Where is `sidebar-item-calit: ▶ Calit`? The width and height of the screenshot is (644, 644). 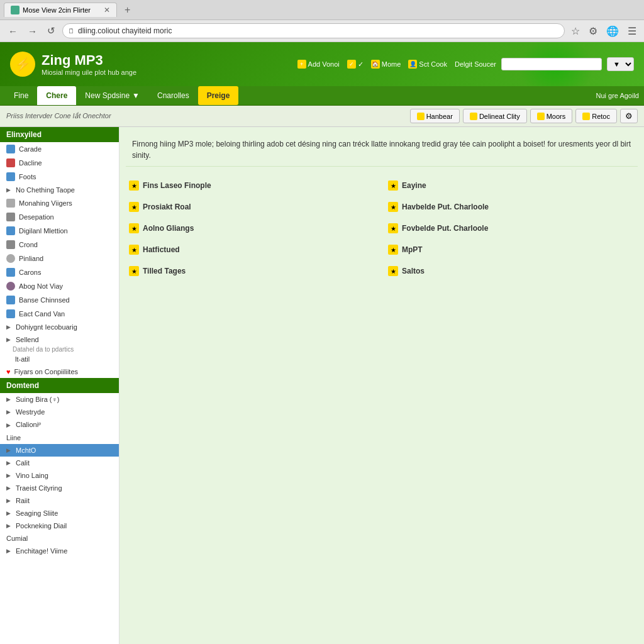 sidebar-item-calit: ▶ Calit is located at coordinates (59, 463).